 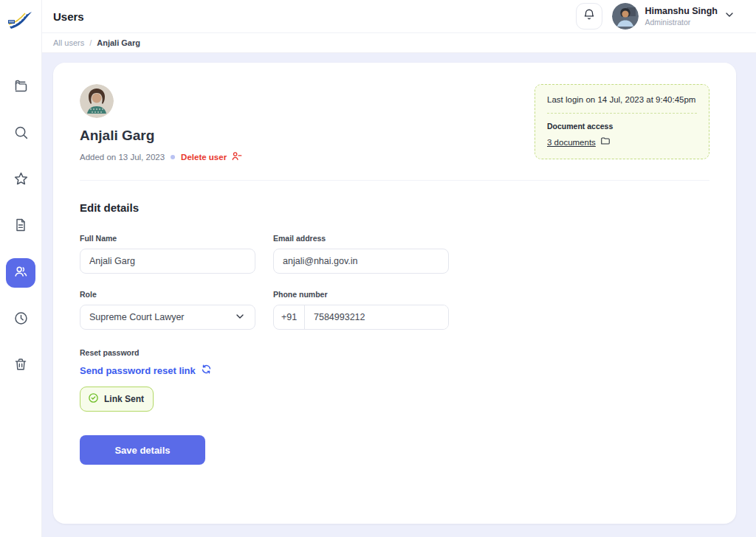 What do you see at coordinates (399, 43) in the screenshot?
I see `breadcrumb: All users / Anjali Garg` at bounding box center [399, 43].